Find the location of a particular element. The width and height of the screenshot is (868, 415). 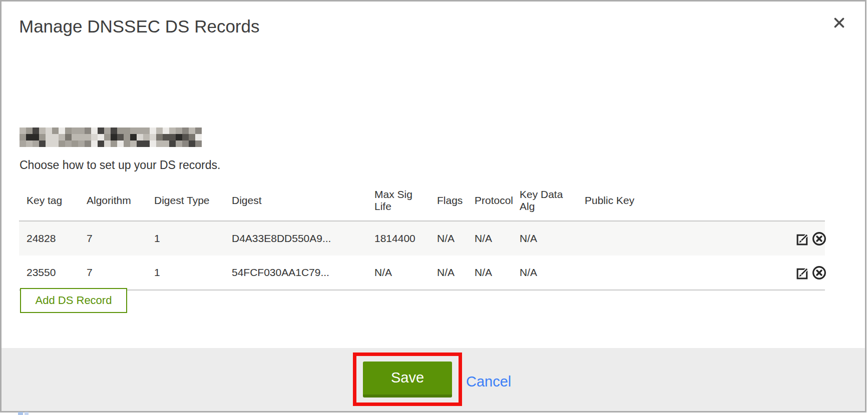

col-actions is located at coordinates (806, 201).